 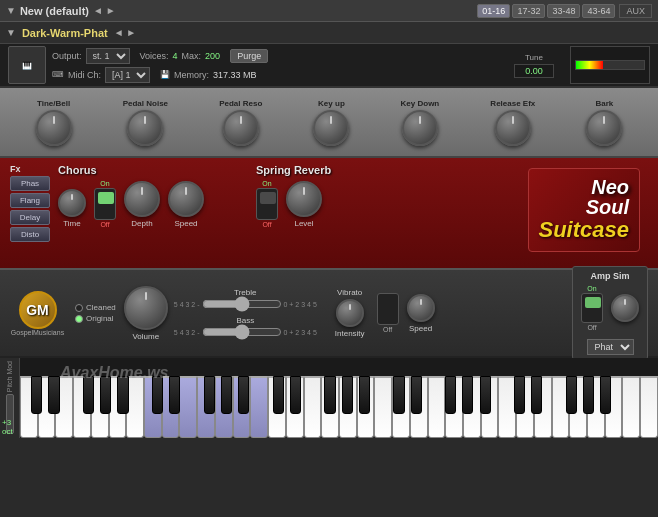 I want to click on purge-button: Purge, so click(x=249, y=56).